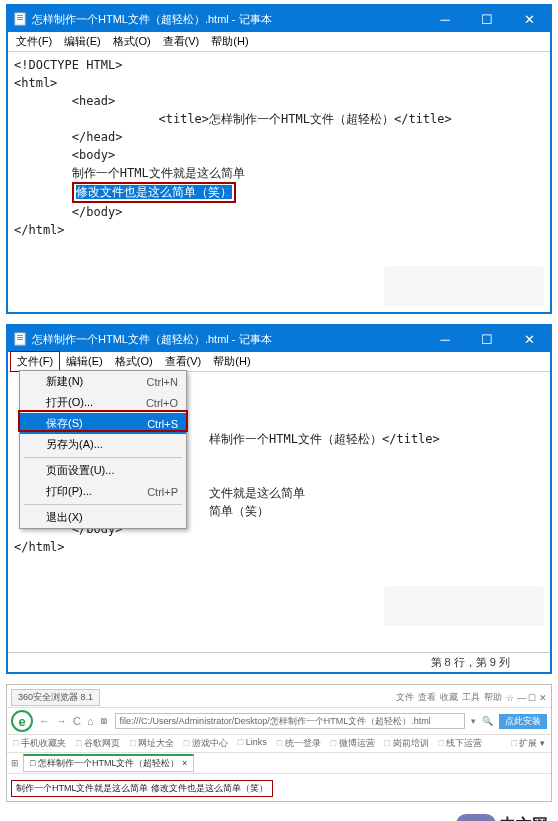  Describe the element at coordinates (353, 744) in the screenshot. I see `bookmark-item: 微博运营` at that location.